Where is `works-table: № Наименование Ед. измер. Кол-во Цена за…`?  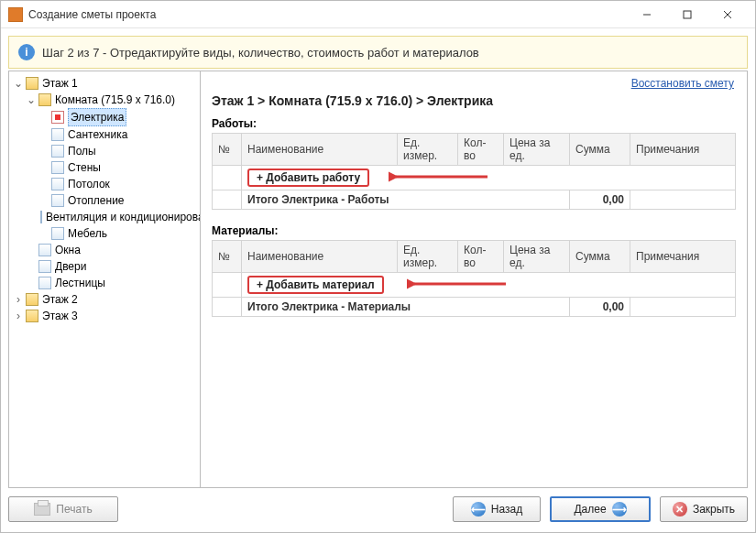
works-table: № Наименование Ед. измер. Кол-во Цена за… is located at coordinates (474, 171).